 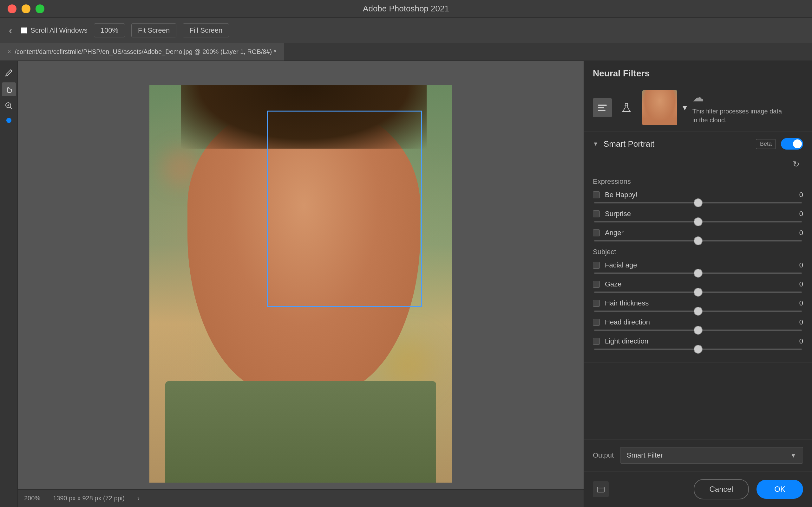 I want to click on filter-item-anger-left: Anger, so click(x=608, y=233).